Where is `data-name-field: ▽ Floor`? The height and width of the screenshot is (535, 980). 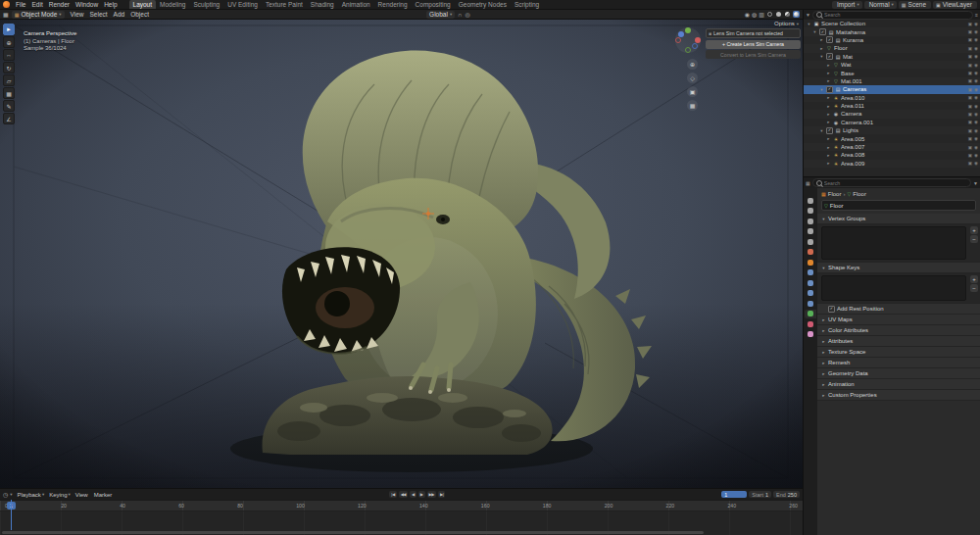
data-name-field: ▽ Floor is located at coordinates (899, 206).